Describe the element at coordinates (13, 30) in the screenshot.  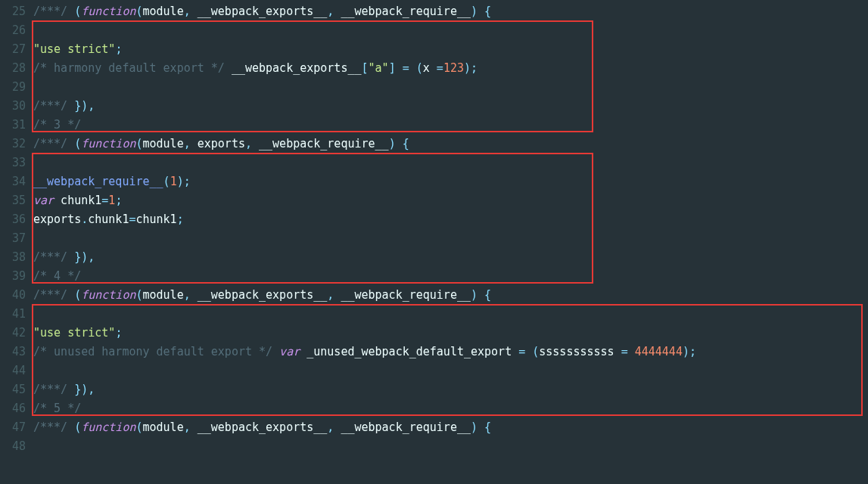
I see `line-number: 26` at that location.